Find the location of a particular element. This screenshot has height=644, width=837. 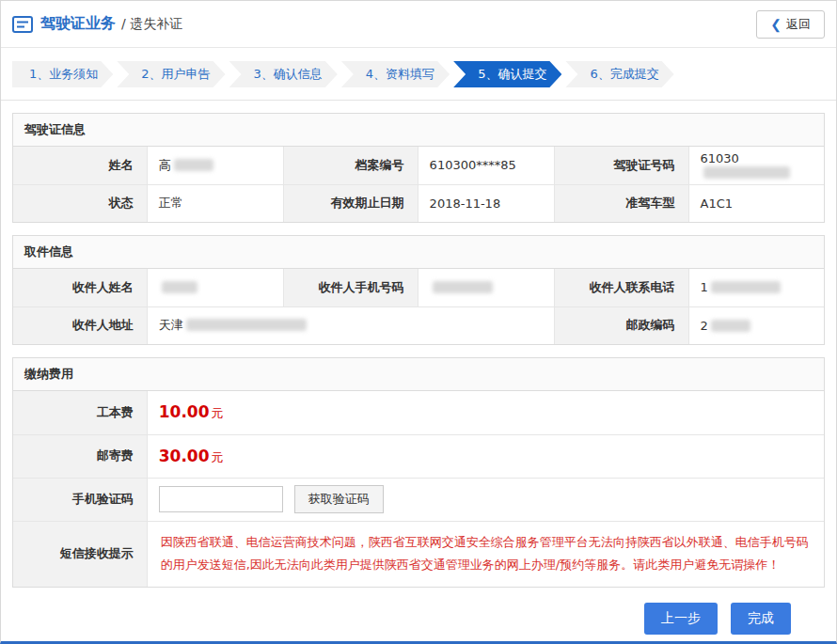

license-list-icon is located at coordinates (23, 24).